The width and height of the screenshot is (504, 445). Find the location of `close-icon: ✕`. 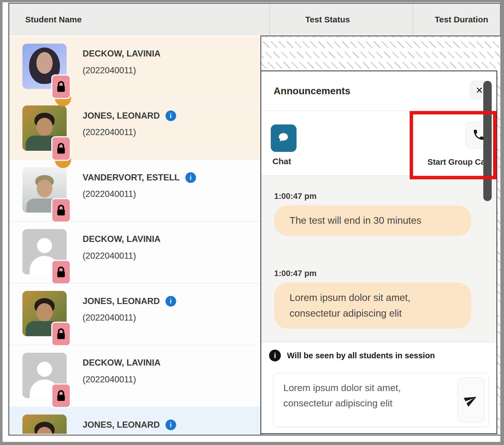

close-icon: ✕ is located at coordinates (479, 90).